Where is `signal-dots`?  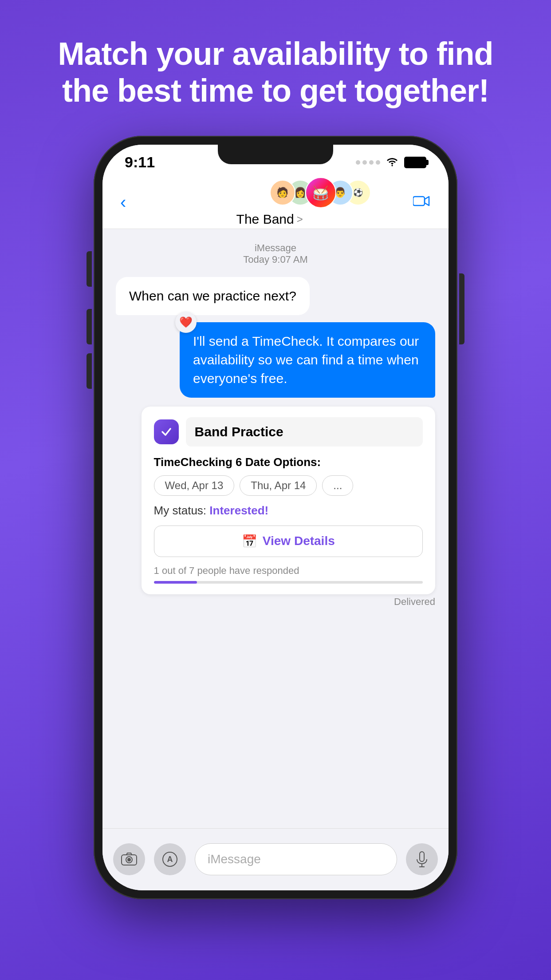 signal-dots is located at coordinates (368, 162).